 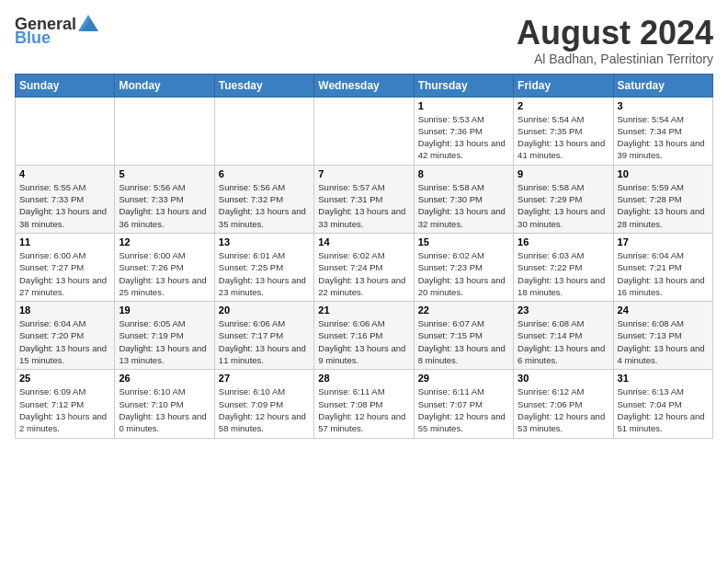 I want to click on day-number: 27, so click(x=265, y=378).